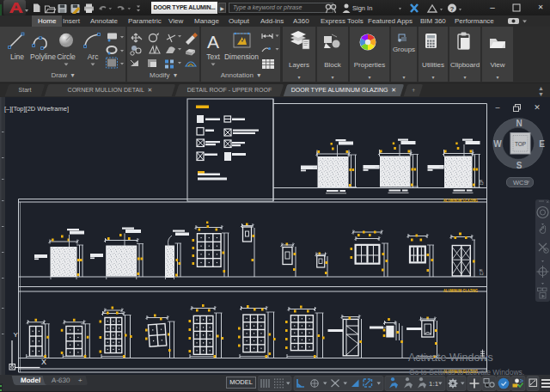  Describe the element at coordinates (43, 57) in the screenshot. I see `svg-text: Polyline` at that location.